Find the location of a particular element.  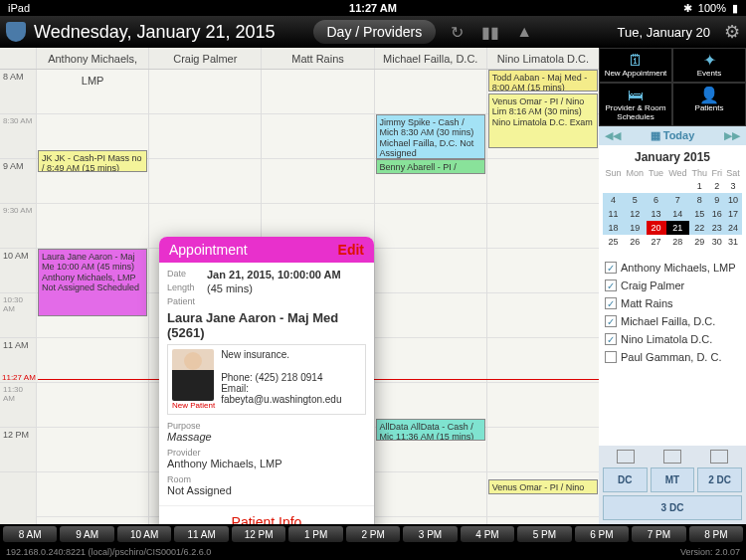

provider-filter-item: ✓Craig Palmer is located at coordinates (672, 285).